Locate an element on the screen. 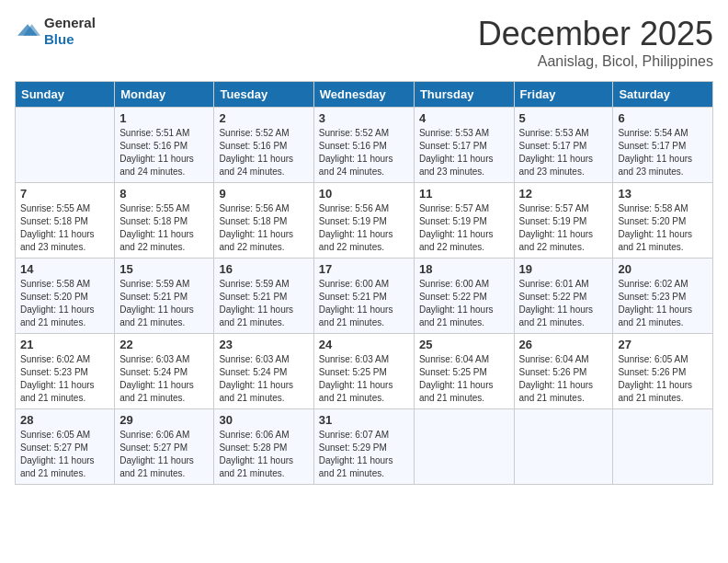  day-number: 6 is located at coordinates (663, 118).